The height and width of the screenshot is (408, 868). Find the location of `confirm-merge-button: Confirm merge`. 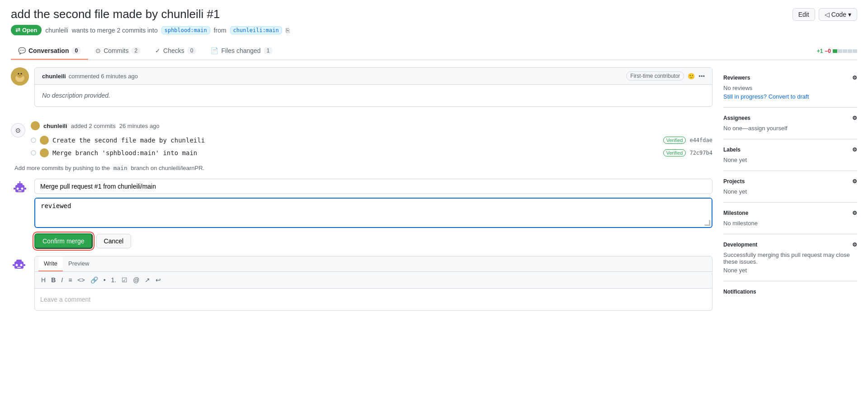

confirm-merge-button: Confirm merge is located at coordinates (63, 241).